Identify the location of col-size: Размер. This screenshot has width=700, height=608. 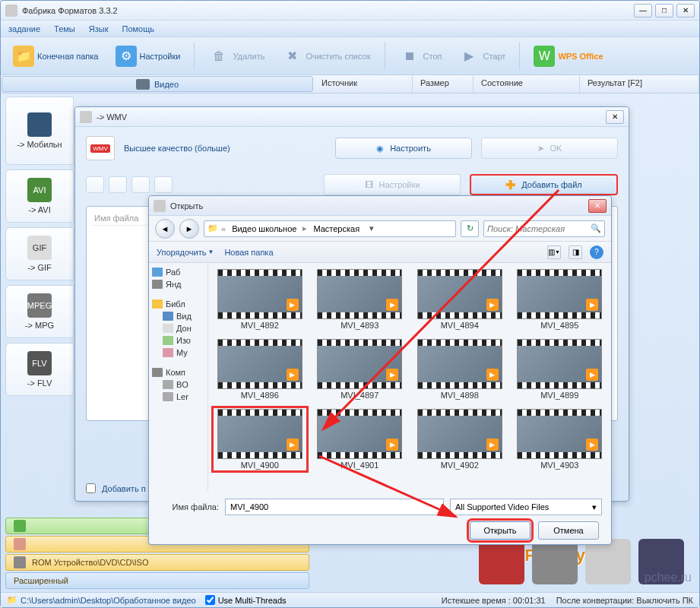
(443, 84).